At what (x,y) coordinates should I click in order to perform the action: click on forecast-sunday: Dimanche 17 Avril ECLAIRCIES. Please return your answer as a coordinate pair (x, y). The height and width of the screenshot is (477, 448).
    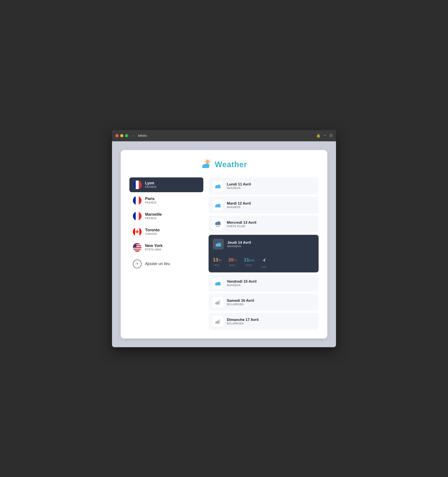
    Looking at the image, I should click on (263, 322).